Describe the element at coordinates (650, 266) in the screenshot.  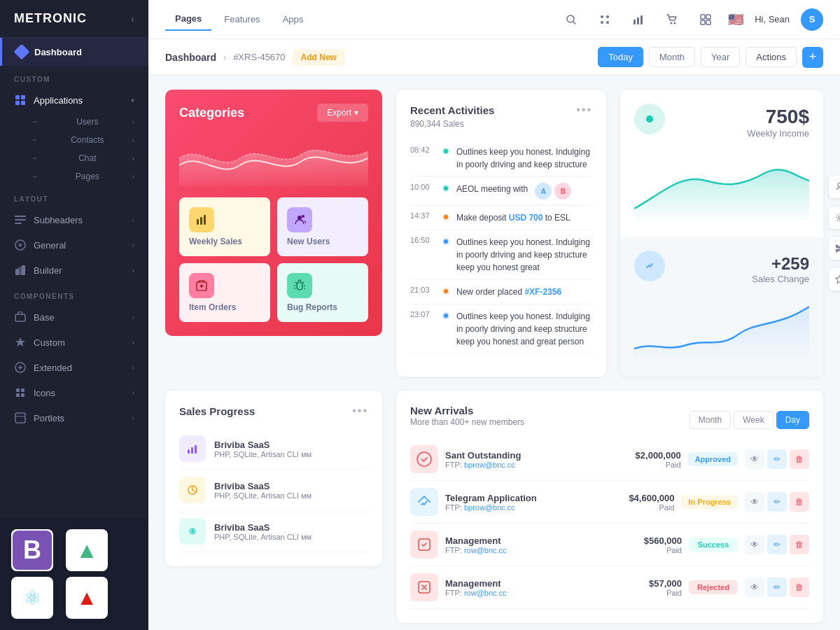
I see `sales-change-icon` at that location.